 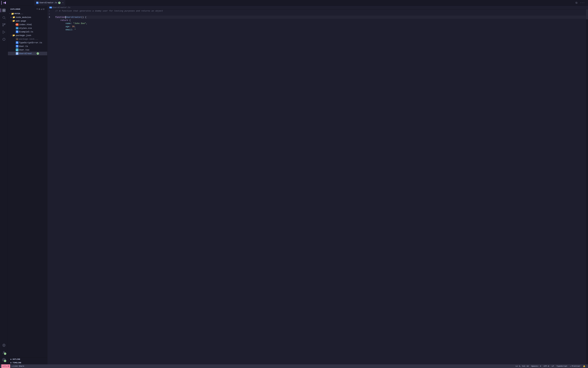 I want to click on code-prop-email: email, so click(x=69, y=30).